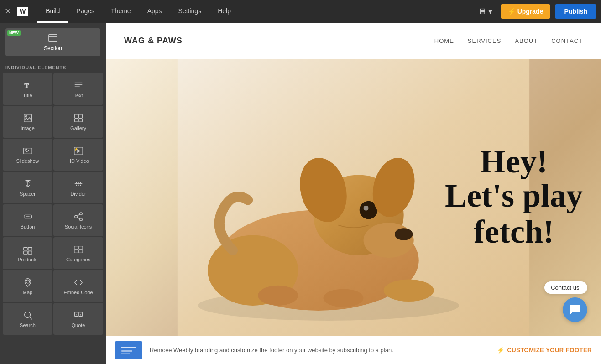 This screenshot has height=364, width=601. I want to click on text-icon, so click(78, 85).